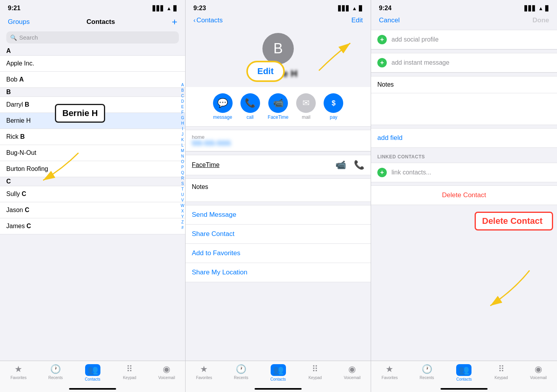  I want to click on battery-icon-2: ▊, so click(361, 9).